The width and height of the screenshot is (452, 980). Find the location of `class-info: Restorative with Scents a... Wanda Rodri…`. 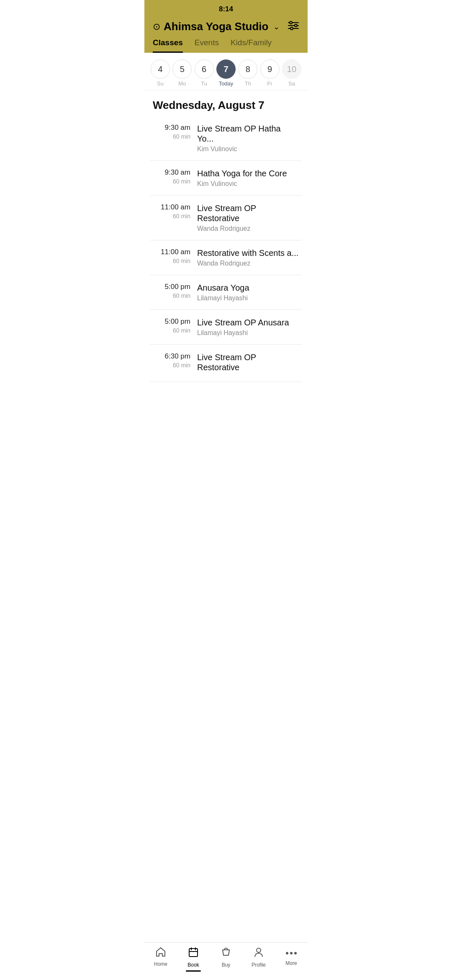

class-info: Restorative with Scents a... Wanda Rodri… is located at coordinates (248, 258).